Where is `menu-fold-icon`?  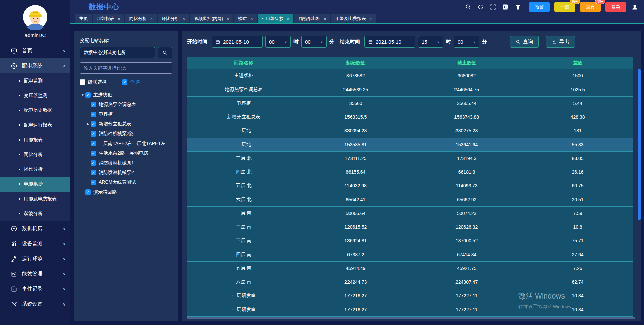 menu-fold-icon is located at coordinates (80, 7).